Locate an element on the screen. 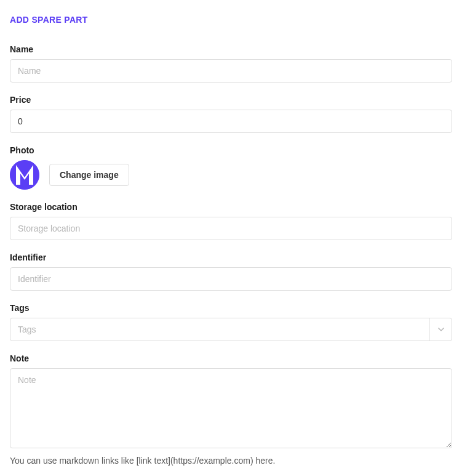 The height and width of the screenshot is (476, 462). storage-location-label: Storage location is located at coordinates (231, 207).